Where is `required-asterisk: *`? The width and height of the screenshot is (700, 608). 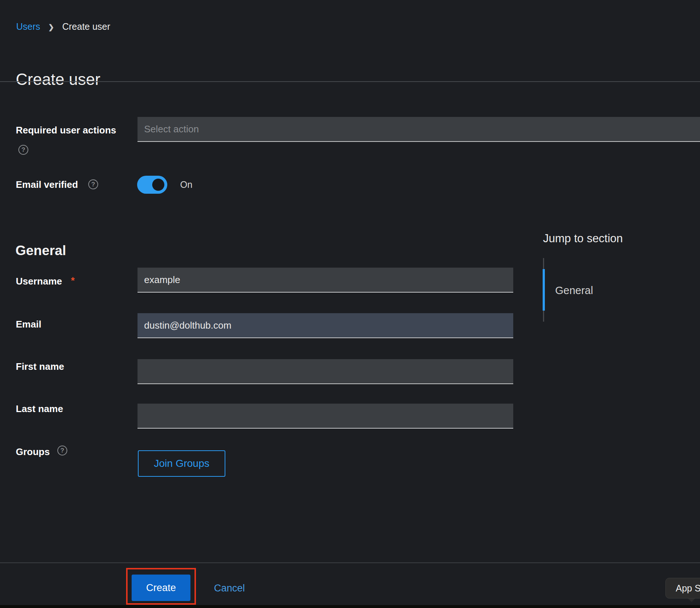 required-asterisk: * is located at coordinates (73, 281).